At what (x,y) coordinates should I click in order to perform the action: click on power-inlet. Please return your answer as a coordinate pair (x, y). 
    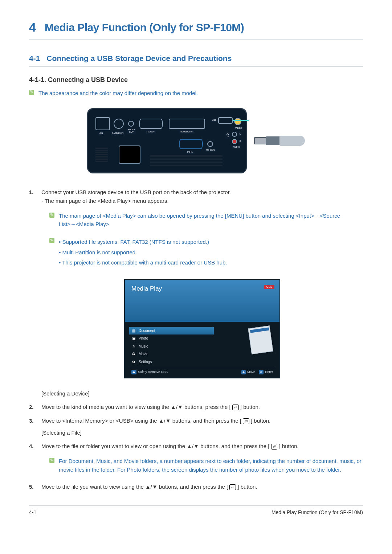
    Looking at the image, I should click on (130, 155).